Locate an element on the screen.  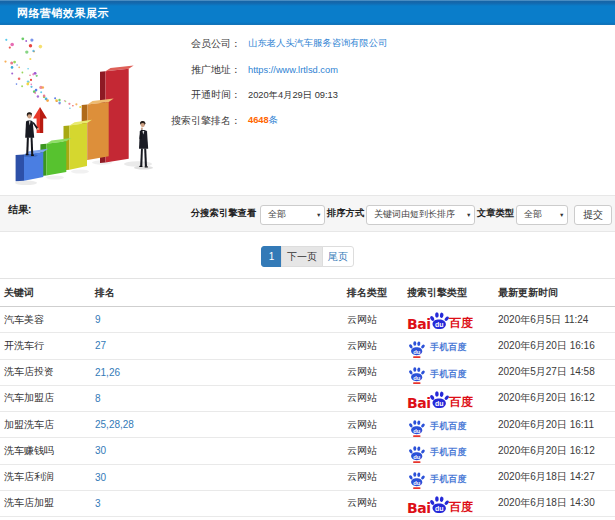
article-type-value: 全部 is located at coordinates (538, 214).